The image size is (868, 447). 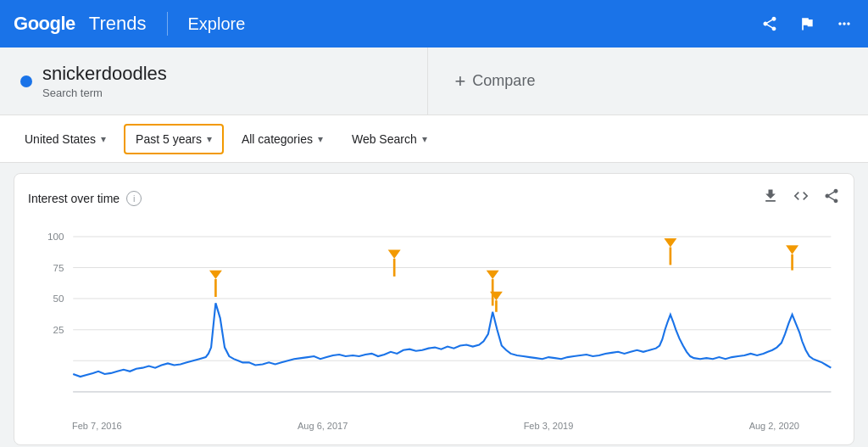 What do you see at coordinates (461, 81) in the screenshot?
I see `compare-plus-icon: +` at bounding box center [461, 81].